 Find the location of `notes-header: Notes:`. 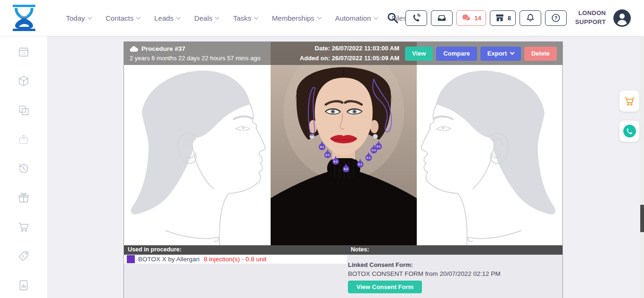

notes-header: Notes: is located at coordinates (360, 250).